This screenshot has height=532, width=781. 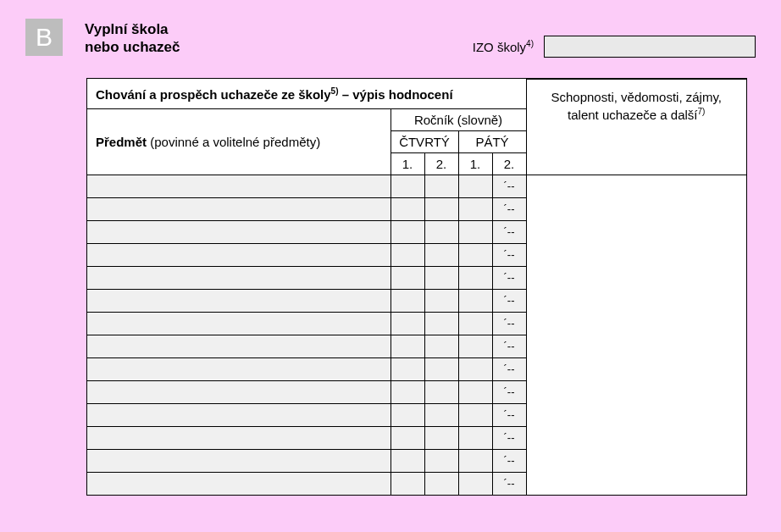 What do you see at coordinates (335, 91) in the screenshot?
I see `heading-note: 5)` at bounding box center [335, 91].